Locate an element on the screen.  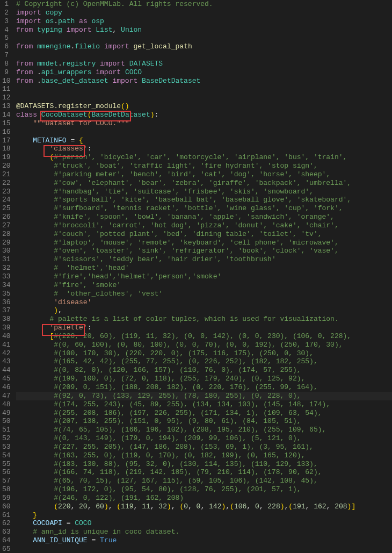
line-number: 41 is located at coordinates (5, 345).